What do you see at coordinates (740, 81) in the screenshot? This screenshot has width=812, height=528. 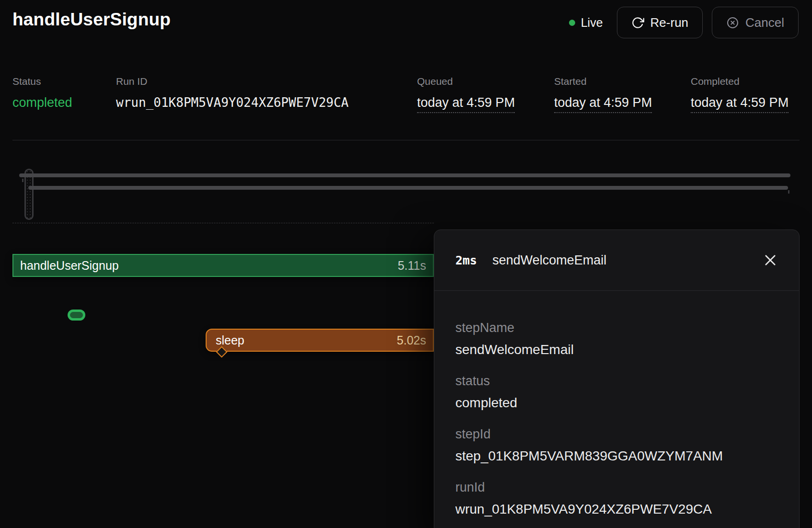 I see `completed-label: Completed` at bounding box center [740, 81].